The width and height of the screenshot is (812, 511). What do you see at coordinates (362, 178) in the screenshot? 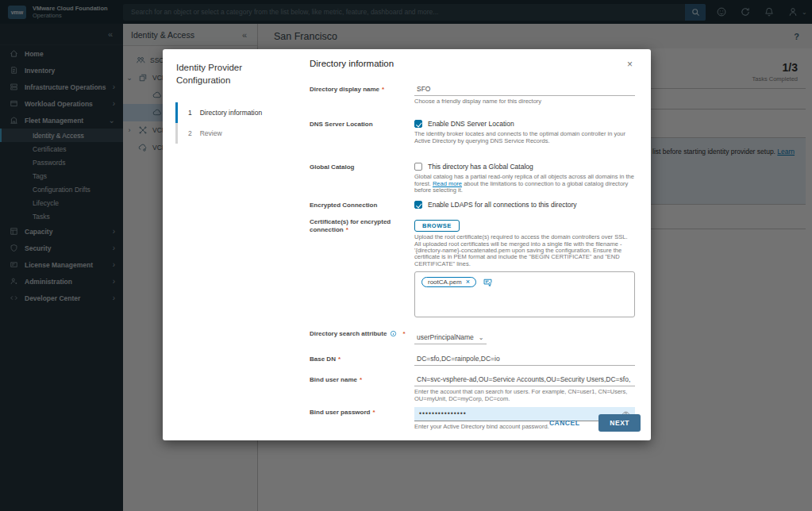
I see `field-label: Global Catalog` at bounding box center [362, 178].